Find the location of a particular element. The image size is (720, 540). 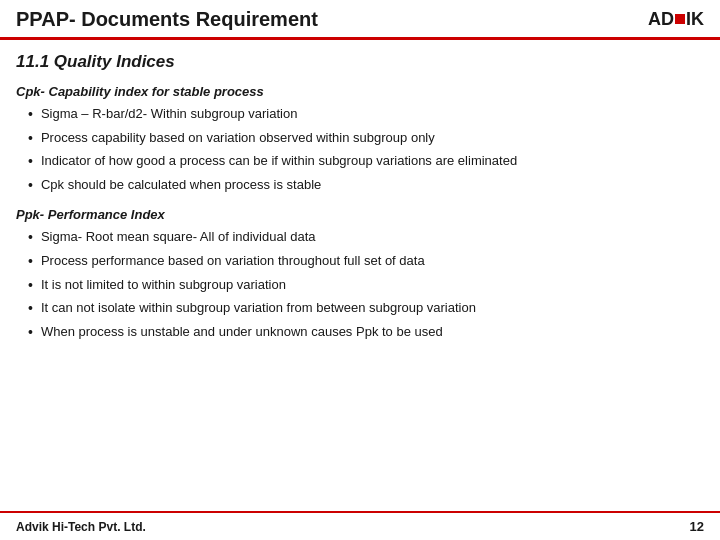

logo-square-icon is located at coordinates (680, 19).